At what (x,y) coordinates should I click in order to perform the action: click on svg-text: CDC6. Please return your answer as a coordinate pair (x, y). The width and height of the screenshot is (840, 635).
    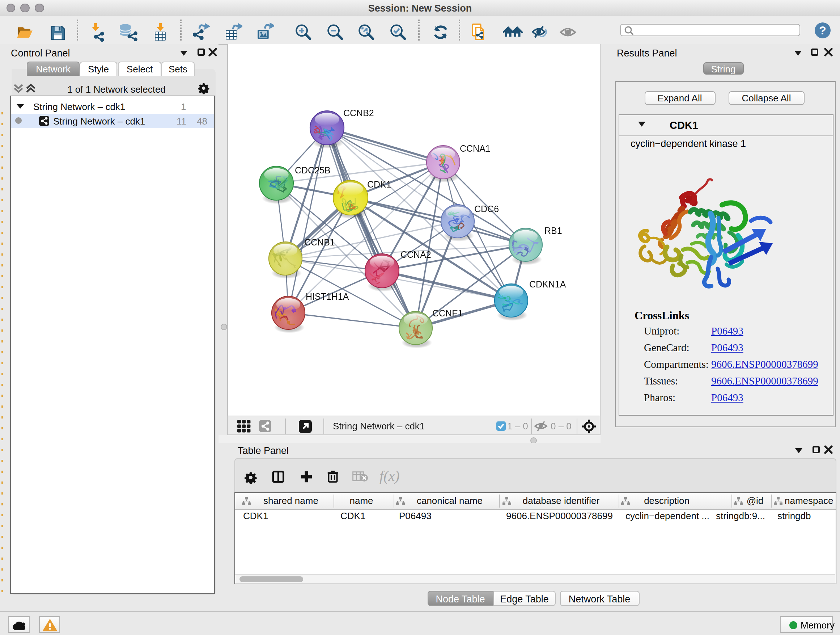
    Looking at the image, I should click on (487, 209).